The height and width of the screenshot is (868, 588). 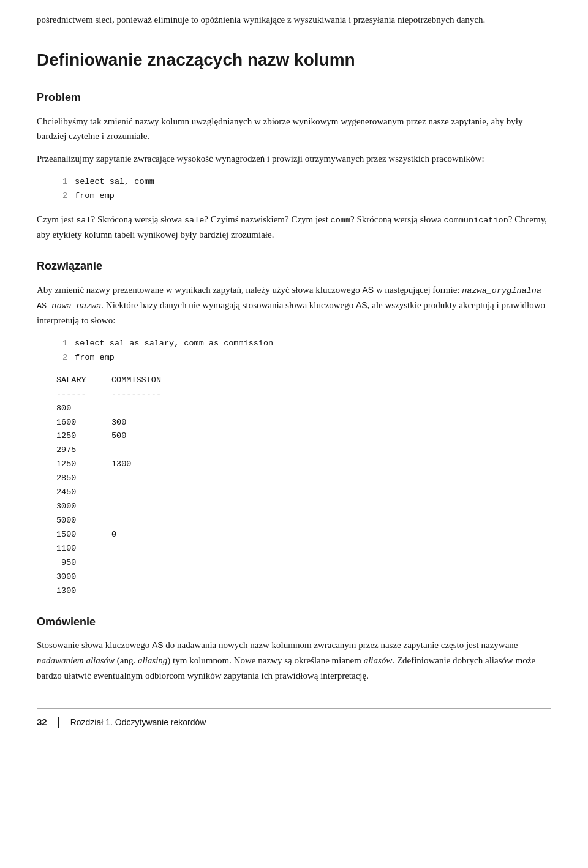 What do you see at coordinates (145, 381) in the screenshot?
I see `col2-header: COMMISSION` at bounding box center [145, 381].